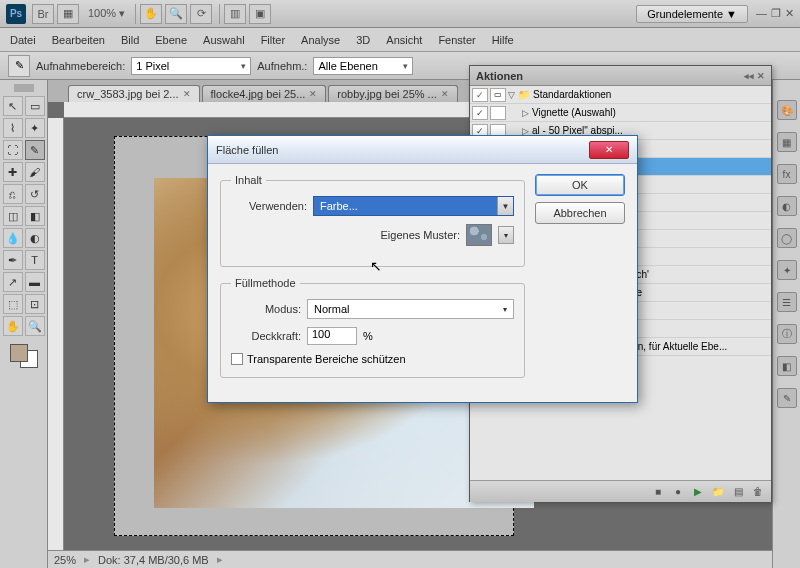 The height and width of the screenshot is (568, 800). I want to click on shape-tool: ▬, so click(35, 282).